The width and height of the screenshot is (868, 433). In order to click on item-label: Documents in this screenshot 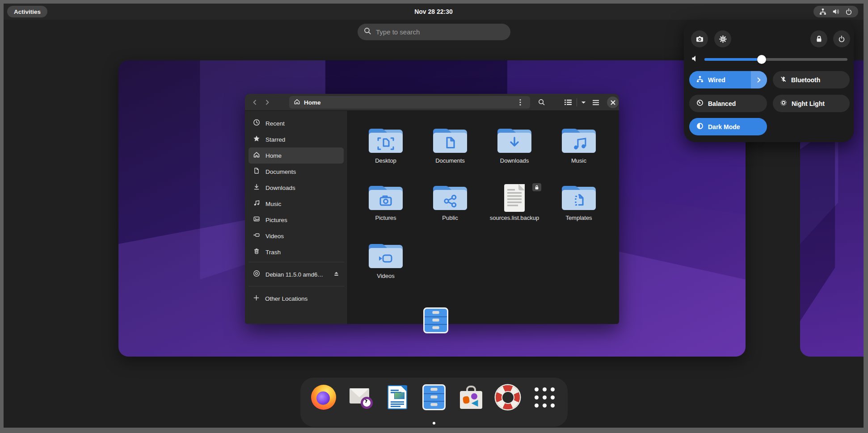, I will do `click(450, 161)`.